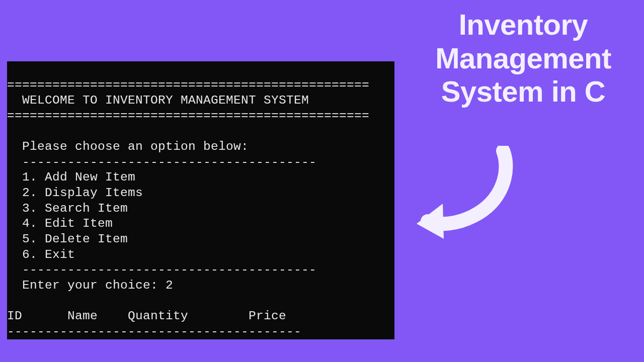 The height and width of the screenshot is (362, 644). I want to click on heading-line: Management, so click(523, 58).